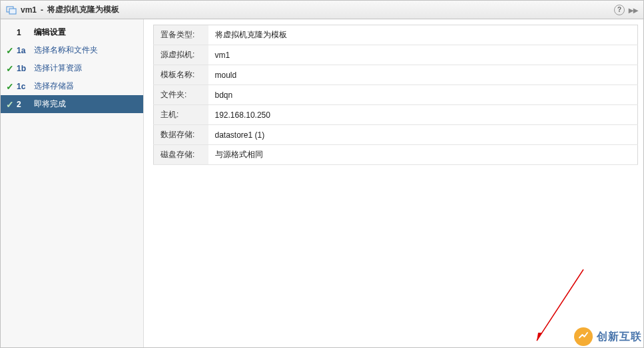 The image size is (644, 348). What do you see at coordinates (23, 51) in the screenshot?
I see `step-number: 1a` at bounding box center [23, 51].